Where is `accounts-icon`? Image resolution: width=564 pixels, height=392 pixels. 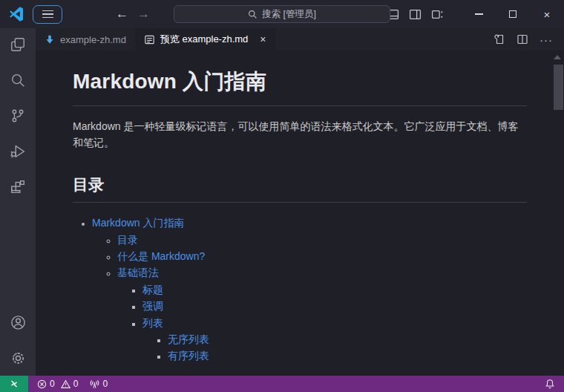
accounts-icon is located at coordinates (18, 322).